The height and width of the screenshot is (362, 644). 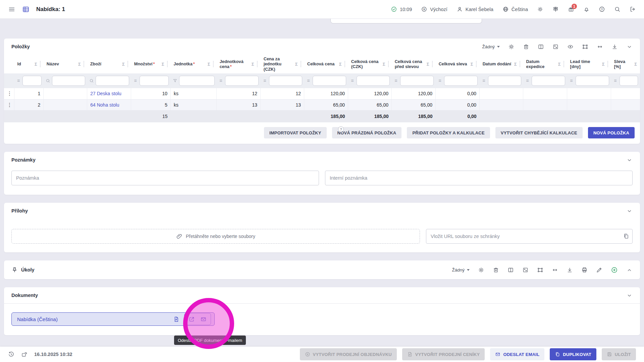 What do you see at coordinates (555, 9) in the screenshot?
I see `guidepost-button` at bounding box center [555, 9].